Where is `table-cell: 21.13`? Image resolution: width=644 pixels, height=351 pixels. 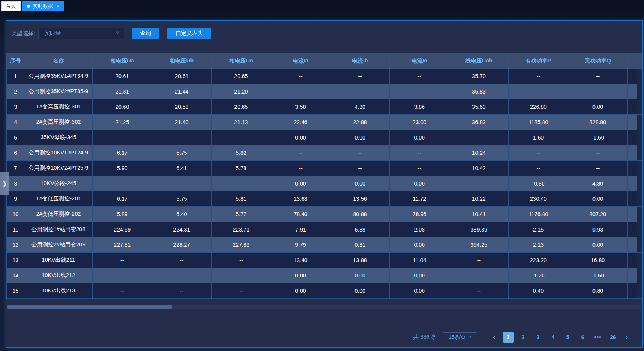
table-cell: 21.13 is located at coordinates (241, 123).